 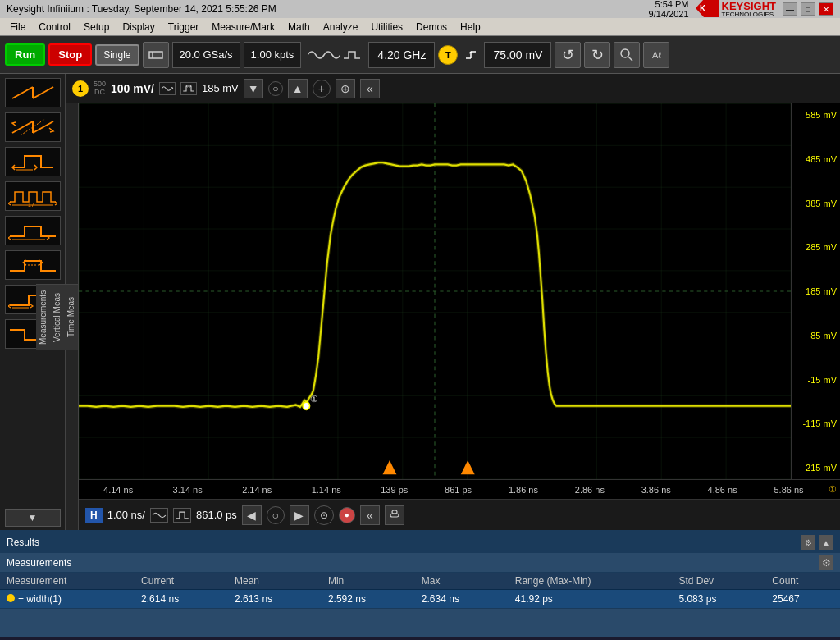 I want to click on measurements-settings-btn: ⚙, so click(x=826, y=563).